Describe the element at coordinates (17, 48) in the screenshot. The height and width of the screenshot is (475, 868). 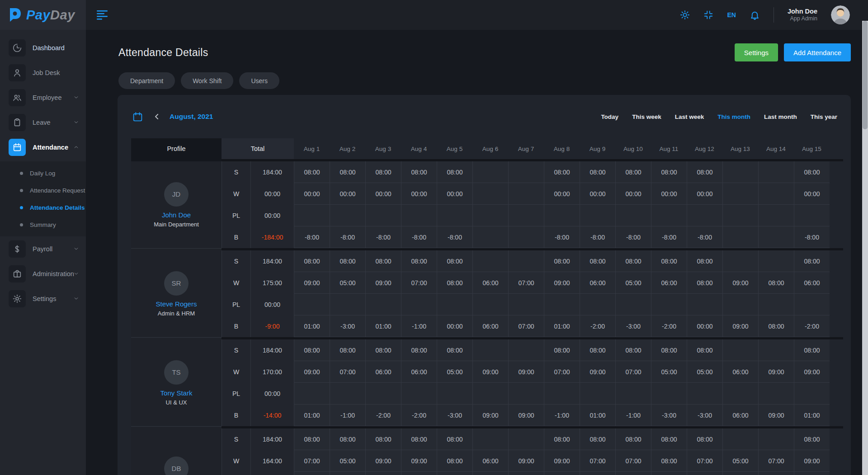
I see `pie-chart-icon` at that location.